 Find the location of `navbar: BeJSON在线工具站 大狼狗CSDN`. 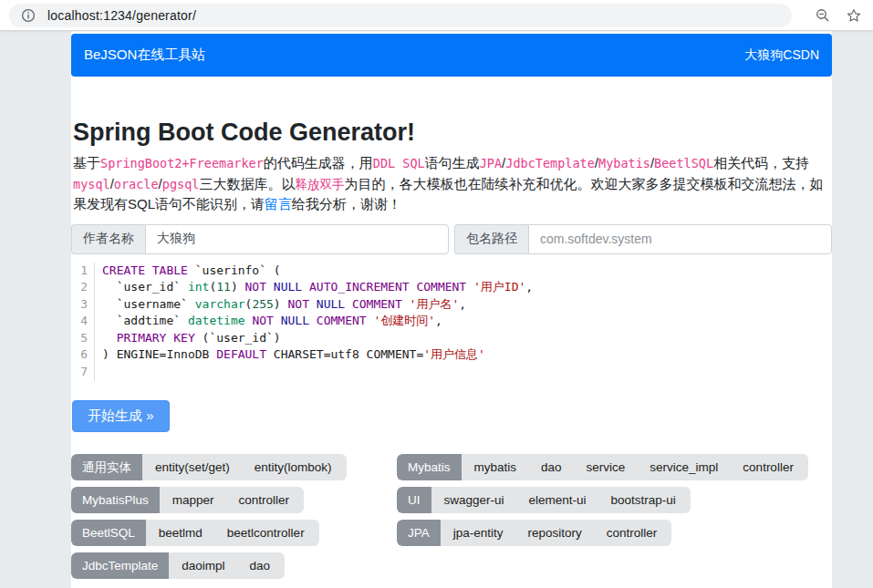

navbar: BeJSON在线工具站 大狼狗CSDN is located at coordinates (452, 55).